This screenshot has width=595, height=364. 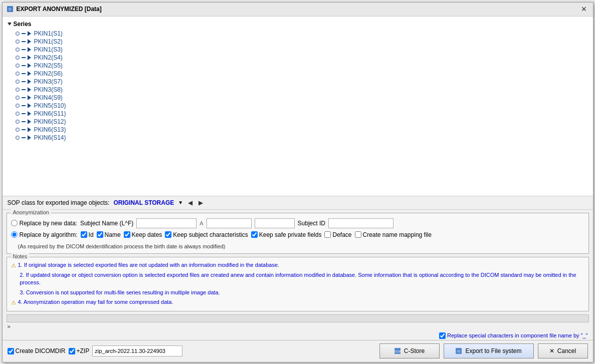 I want to click on note-text: 3. Conversion is not supported for multi…, so click(x=120, y=292).